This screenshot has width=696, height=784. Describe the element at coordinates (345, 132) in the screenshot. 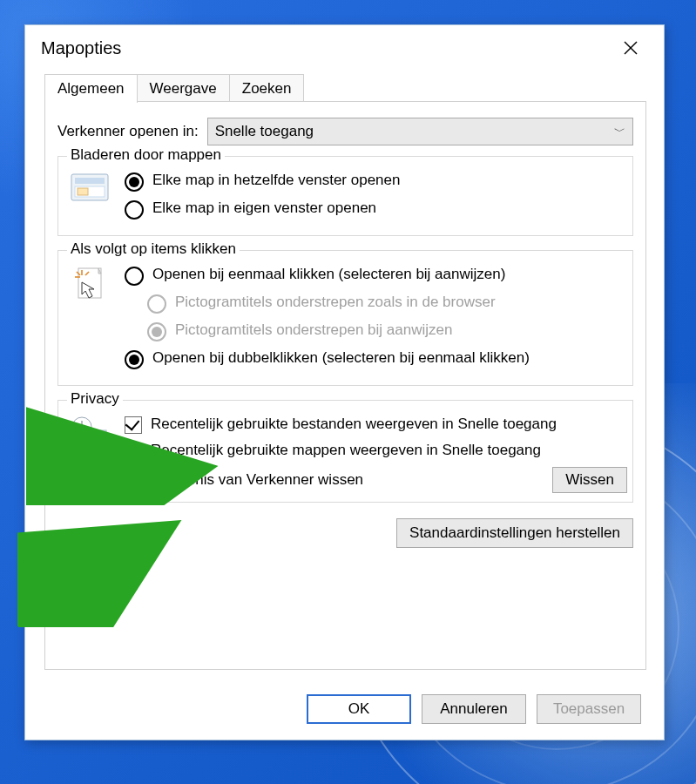

I see `open-in-row: Verkenner openen in: Snelle toegang ﹀` at that location.